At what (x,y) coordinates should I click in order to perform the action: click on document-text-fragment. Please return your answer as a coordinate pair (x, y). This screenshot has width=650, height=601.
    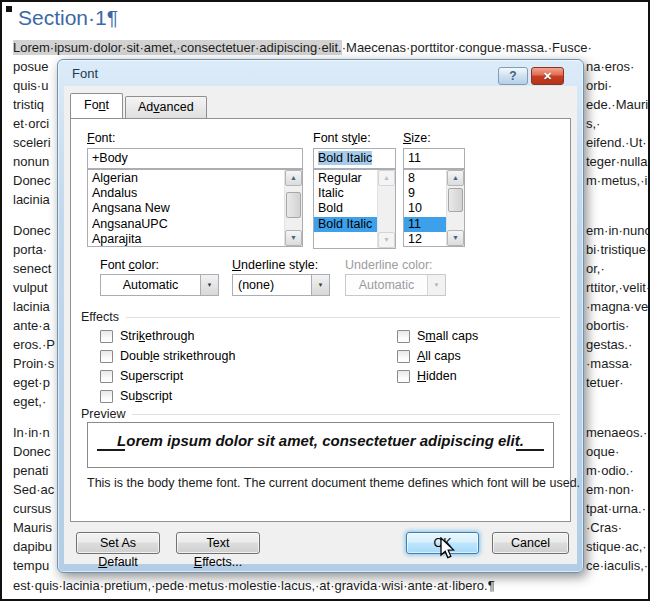
    Looking at the image, I should click on (618, 402).